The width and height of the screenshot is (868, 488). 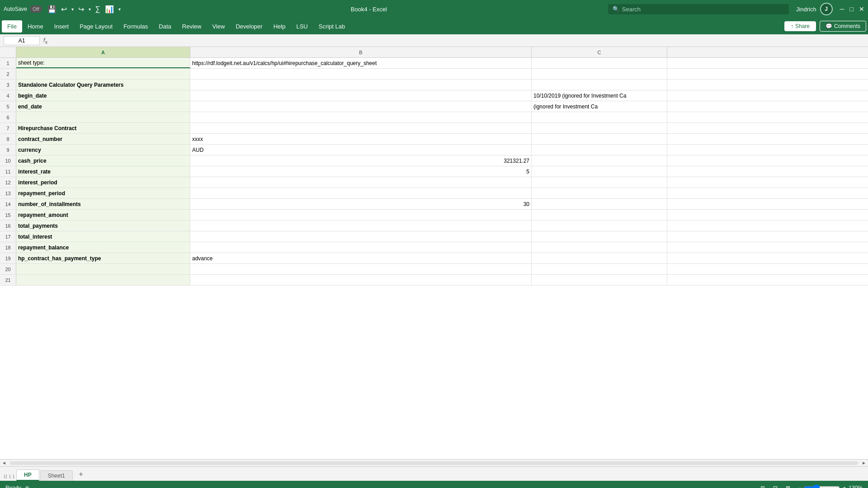 What do you see at coordinates (599, 74) in the screenshot?
I see `cell-c2` at bounding box center [599, 74].